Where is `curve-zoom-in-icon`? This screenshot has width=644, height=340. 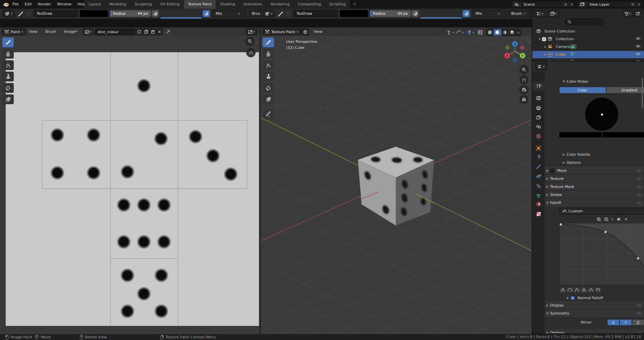
curve-zoom-in-icon is located at coordinates (599, 219).